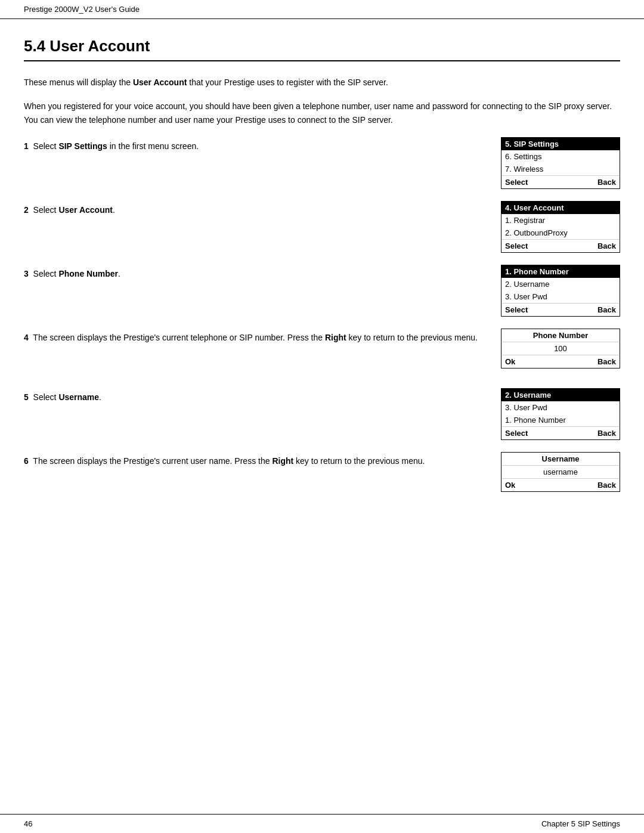 This screenshot has width=644, height=833. Describe the element at coordinates (322, 230) in the screenshot. I see `step-row-2: 2 Select User Account. 4. User Account 1…` at that location.